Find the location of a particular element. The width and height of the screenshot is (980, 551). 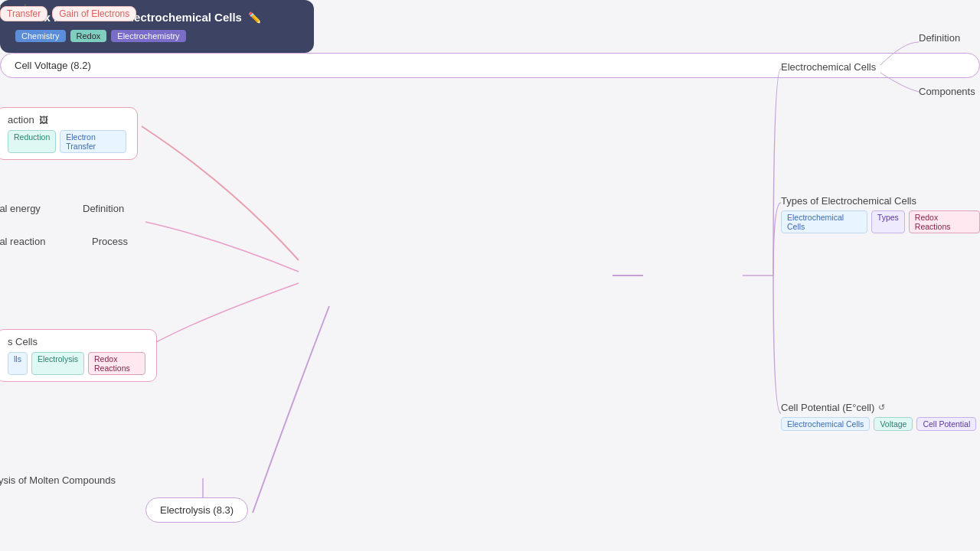

chemical-energy-label: ical energy is located at coordinates (20, 208).